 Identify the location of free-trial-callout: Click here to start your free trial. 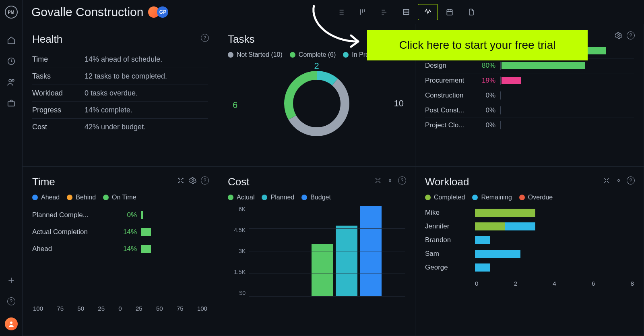
(477, 45).